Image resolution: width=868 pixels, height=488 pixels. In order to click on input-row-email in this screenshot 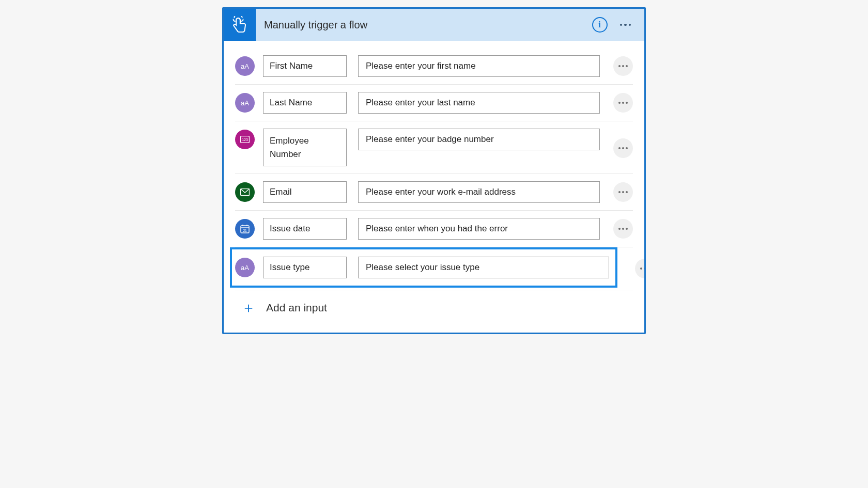, I will do `click(434, 192)`.